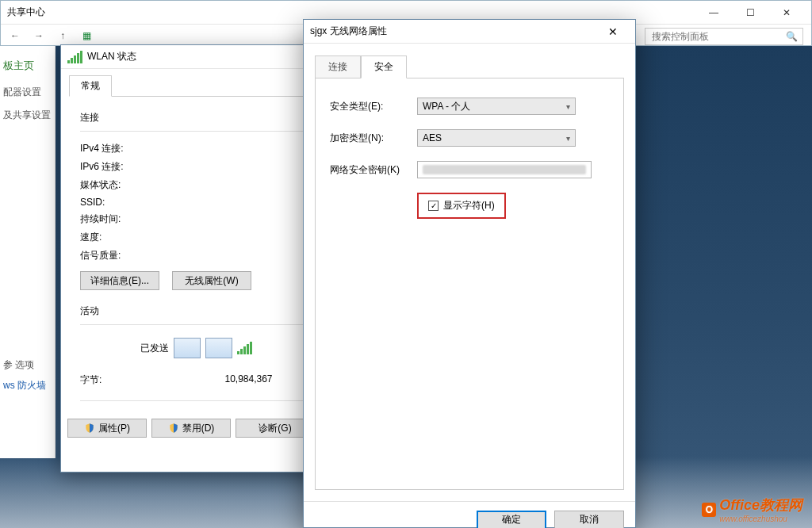 The width and height of the screenshot is (812, 528). Describe the element at coordinates (511, 520) in the screenshot. I see `ok-button: 确定` at that location.